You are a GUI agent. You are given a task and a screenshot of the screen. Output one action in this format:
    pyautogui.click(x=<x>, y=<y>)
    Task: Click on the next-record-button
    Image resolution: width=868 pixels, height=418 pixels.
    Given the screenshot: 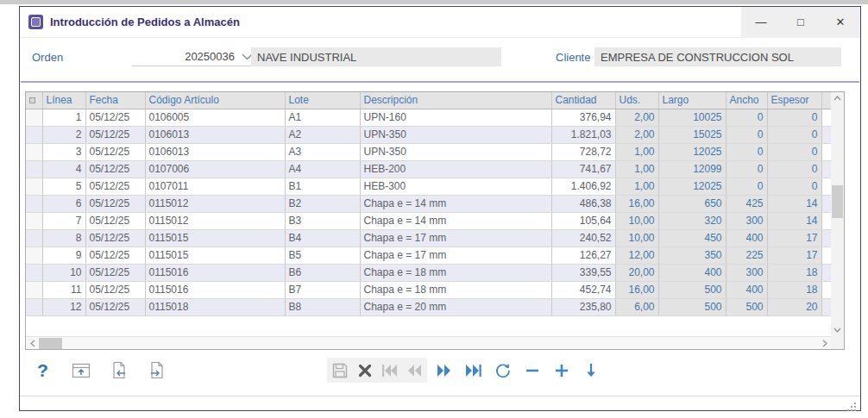 What is the action you would take?
    pyautogui.click(x=443, y=371)
    